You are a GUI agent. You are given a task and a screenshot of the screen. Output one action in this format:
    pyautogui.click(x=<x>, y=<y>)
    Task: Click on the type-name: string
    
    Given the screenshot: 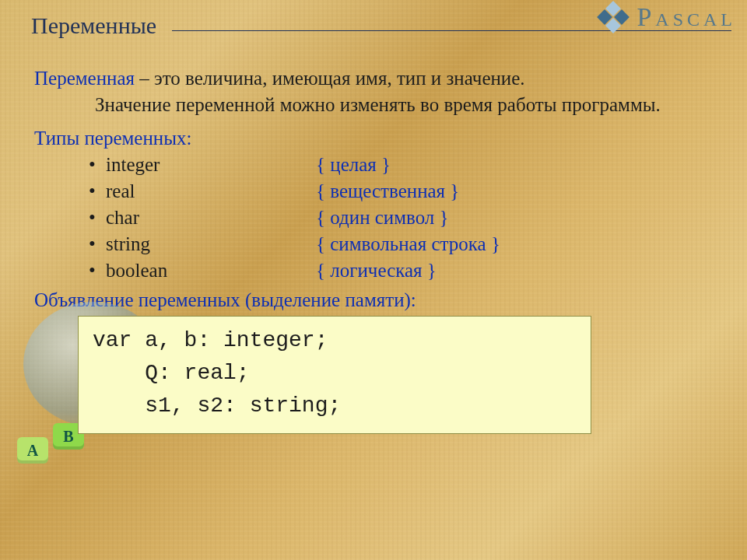 What is the action you would take?
    pyautogui.click(x=211, y=244)
    